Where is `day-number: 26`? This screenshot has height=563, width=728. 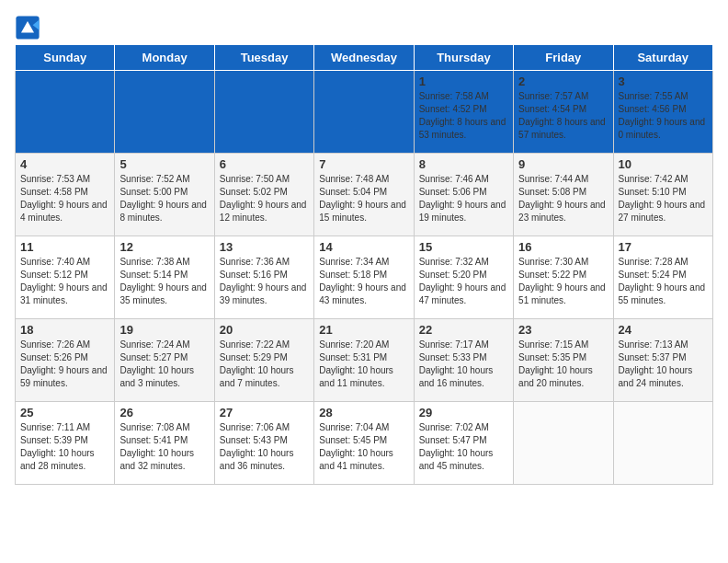
day-number: 26 is located at coordinates (164, 412).